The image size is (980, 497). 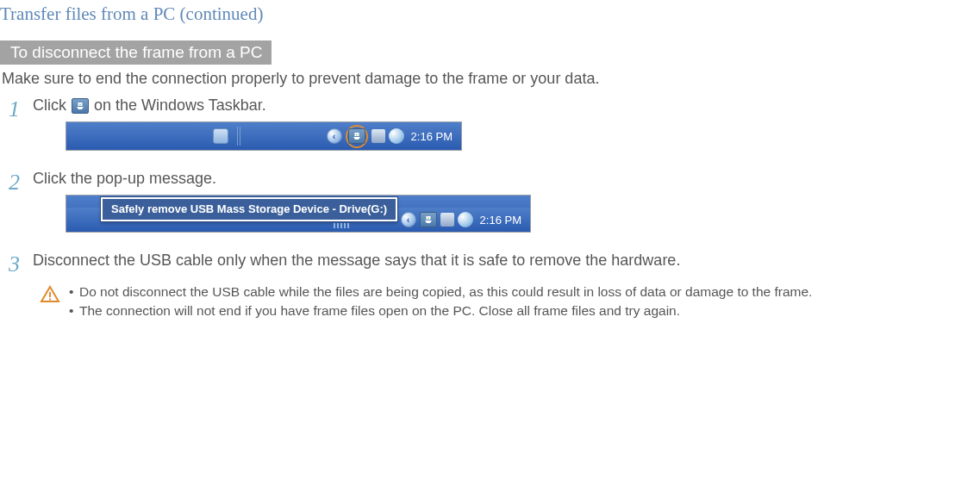 What do you see at coordinates (180, 105) in the screenshot?
I see `step-1-post: on the Windows Taskbar.` at bounding box center [180, 105].